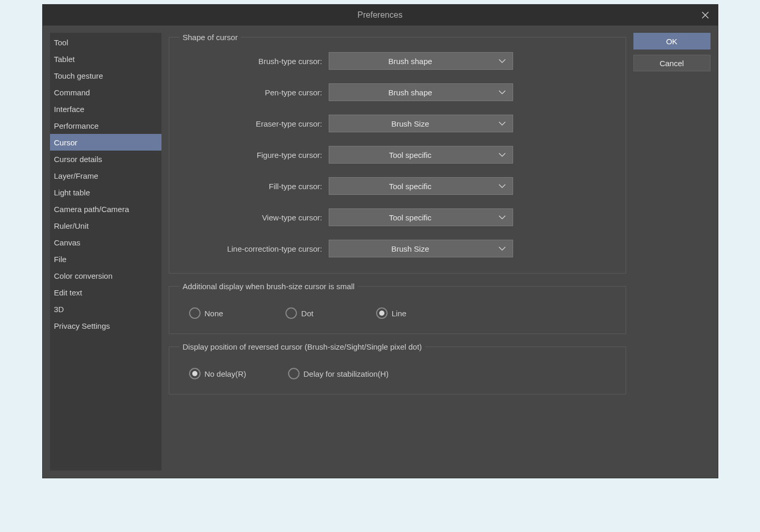 The image size is (760, 532). Describe the element at coordinates (77, 126) in the screenshot. I see `sidebar-item-label: Performance` at that location.